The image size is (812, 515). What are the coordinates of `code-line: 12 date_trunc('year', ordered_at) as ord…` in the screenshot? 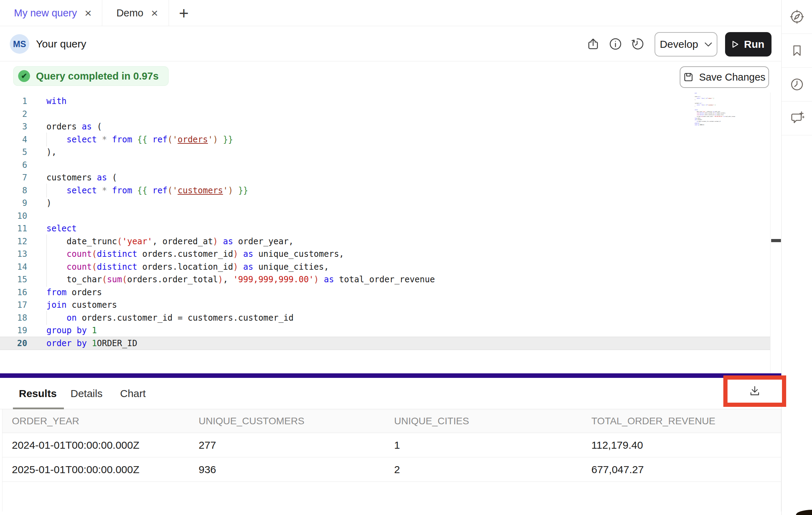 It's located at (385, 241).